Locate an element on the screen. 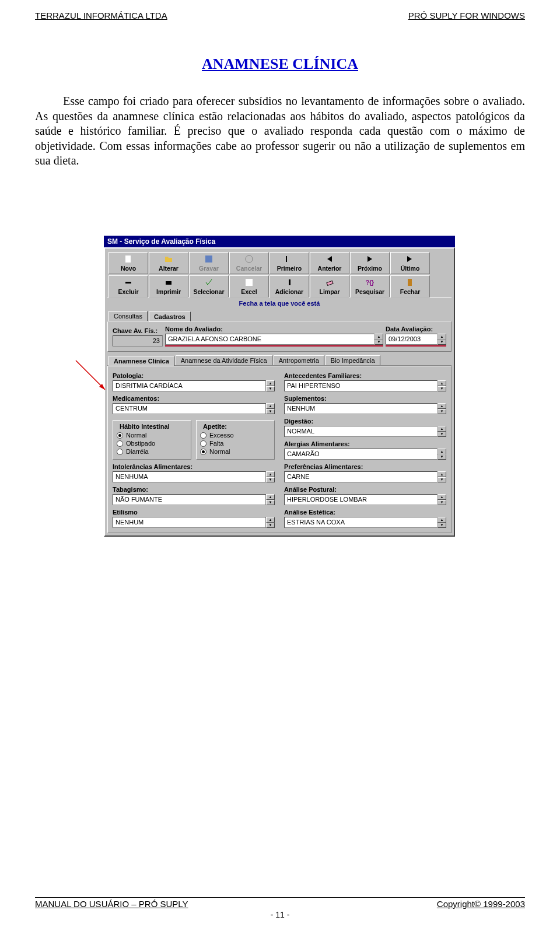 The image size is (560, 931). data-field: 09/12/2003 is located at coordinates (412, 340).